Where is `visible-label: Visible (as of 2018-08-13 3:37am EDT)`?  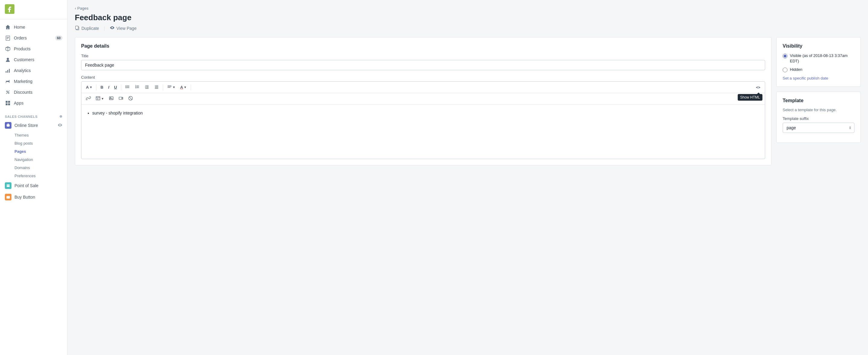
visible-label: Visible (as of 2018-08-13 3:37am EDT) is located at coordinates (822, 59).